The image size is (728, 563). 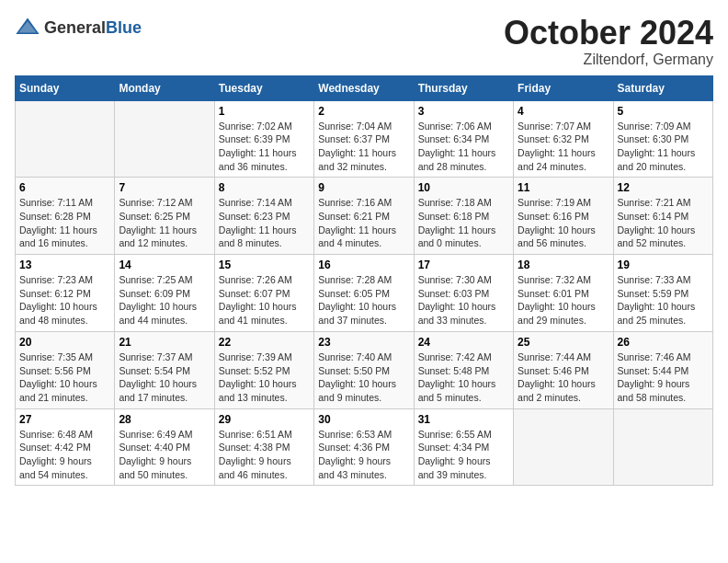 I want to click on calendar-cell: 30Sunrise: 6:53 AM Sunset: 4:36 PM Dayli…, so click(x=364, y=447).